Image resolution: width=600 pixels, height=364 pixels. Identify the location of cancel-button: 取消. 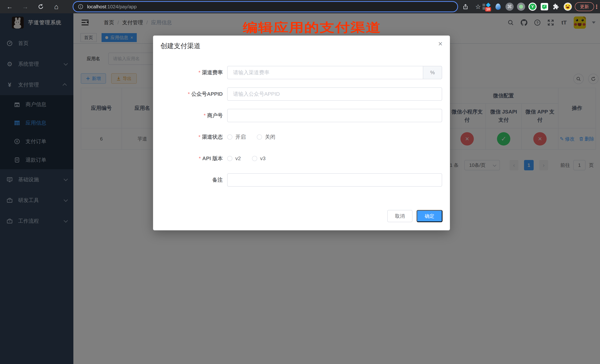
(400, 216).